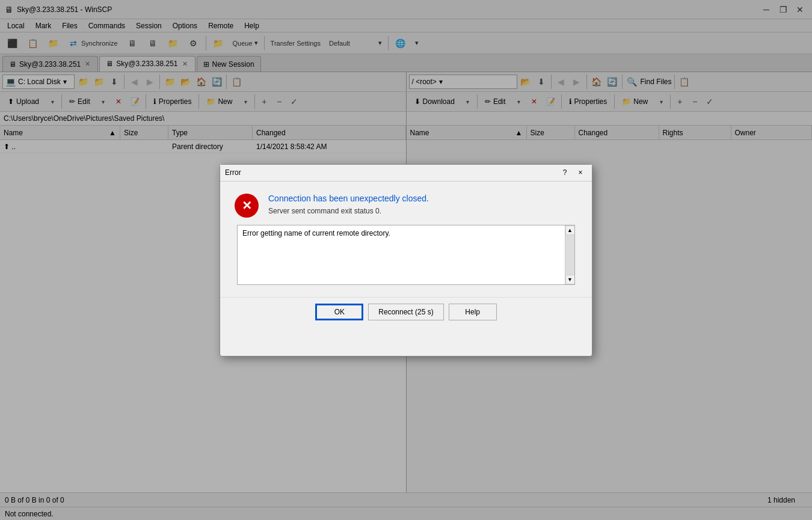 The width and height of the screenshot is (812, 520). Describe the element at coordinates (473, 312) in the screenshot. I see `help-button: Help` at that location.